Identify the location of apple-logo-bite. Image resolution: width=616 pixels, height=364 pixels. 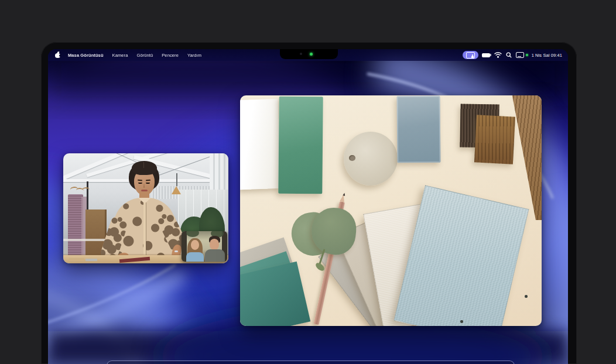
(60, 56).